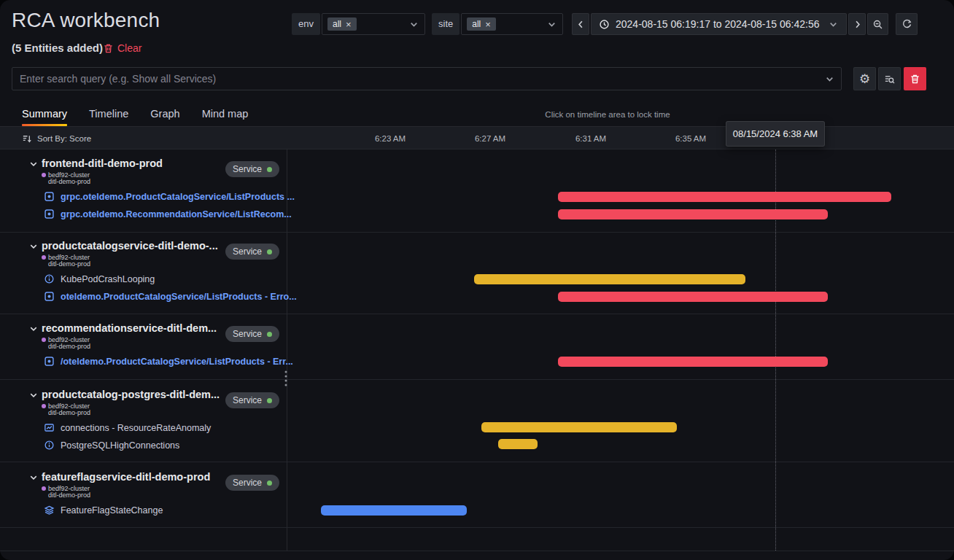 The width and height of the screenshot is (954, 560). What do you see at coordinates (857, 24) in the screenshot?
I see `time-shift-forward-button` at bounding box center [857, 24].